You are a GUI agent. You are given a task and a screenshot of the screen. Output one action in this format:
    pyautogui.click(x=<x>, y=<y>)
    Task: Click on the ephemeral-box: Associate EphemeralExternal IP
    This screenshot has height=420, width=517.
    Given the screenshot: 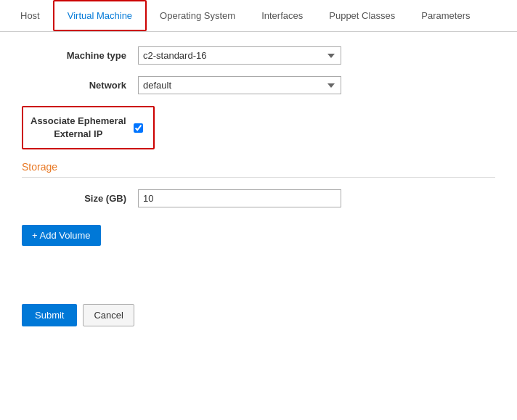 What is the action you would take?
    pyautogui.click(x=89, y=128)
    